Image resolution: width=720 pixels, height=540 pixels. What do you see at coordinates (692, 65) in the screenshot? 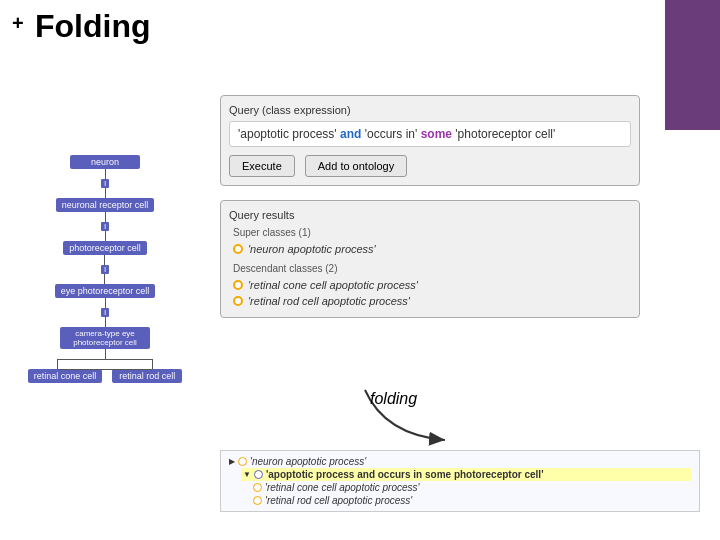
I see `purple-accent-rect` at bounding box center [692, 65].